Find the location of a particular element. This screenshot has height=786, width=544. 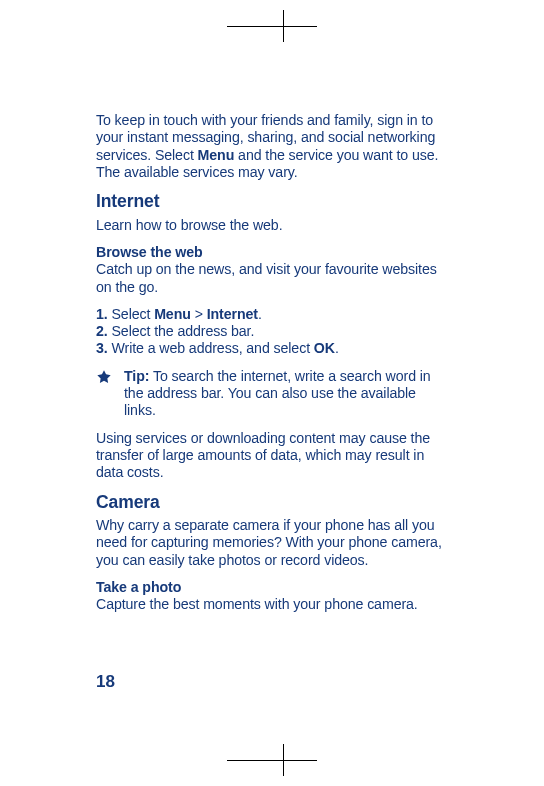

text: To search the internet, write a search w… is located at coordinates (278, 394).